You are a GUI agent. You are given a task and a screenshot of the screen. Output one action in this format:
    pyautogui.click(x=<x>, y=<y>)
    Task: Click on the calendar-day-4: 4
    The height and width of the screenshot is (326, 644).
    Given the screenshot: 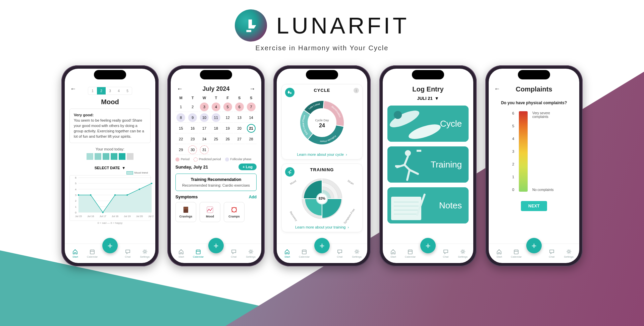 What is the action you would take?
    pyautogui.click(x=216, y=107)
    